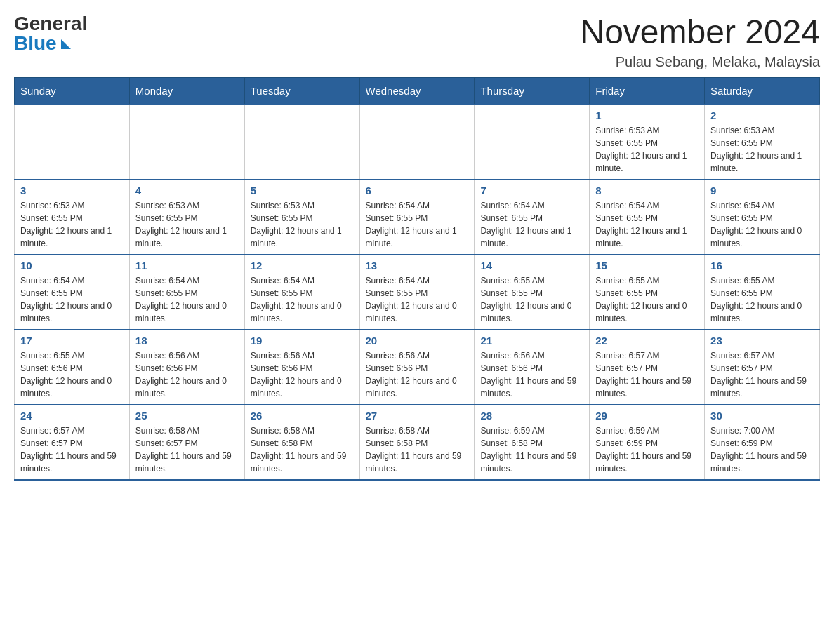  What do you see at coordinates (417, 442) in the screenshot?
I see `calendar-week-row: 24Sunrise: 6:57 AM Sunset: 6:57 PM Dayli…` at bounding box center [417, 442].